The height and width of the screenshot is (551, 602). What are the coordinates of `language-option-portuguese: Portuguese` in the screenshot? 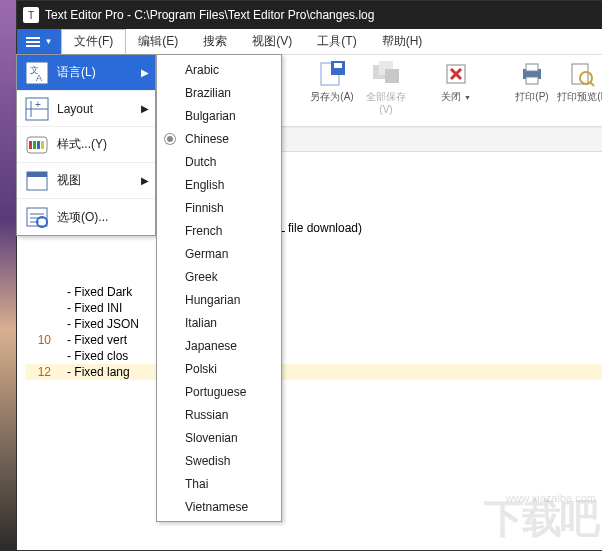 It's located at (219, 392).